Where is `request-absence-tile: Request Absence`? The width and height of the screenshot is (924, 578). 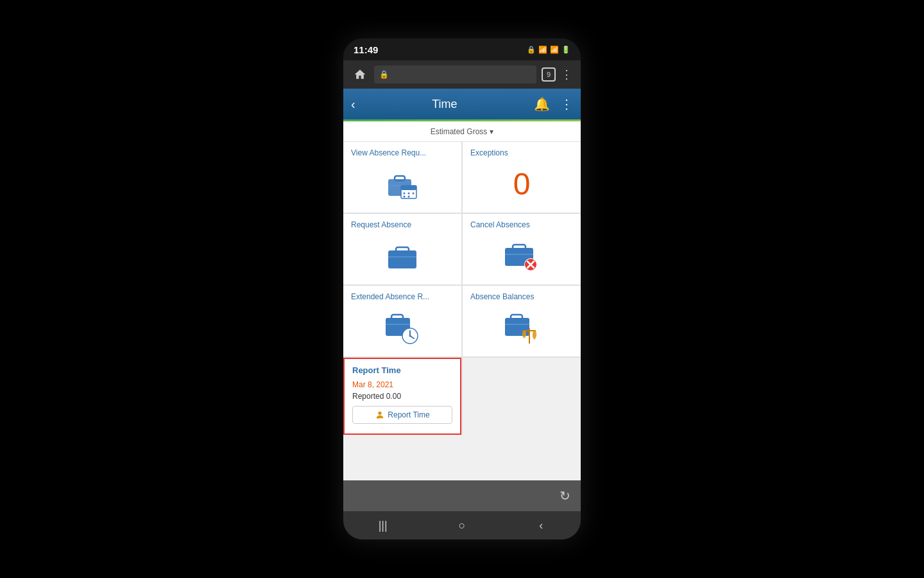 request-absence-tile: Request Absence is located at coordinates (402, 249).